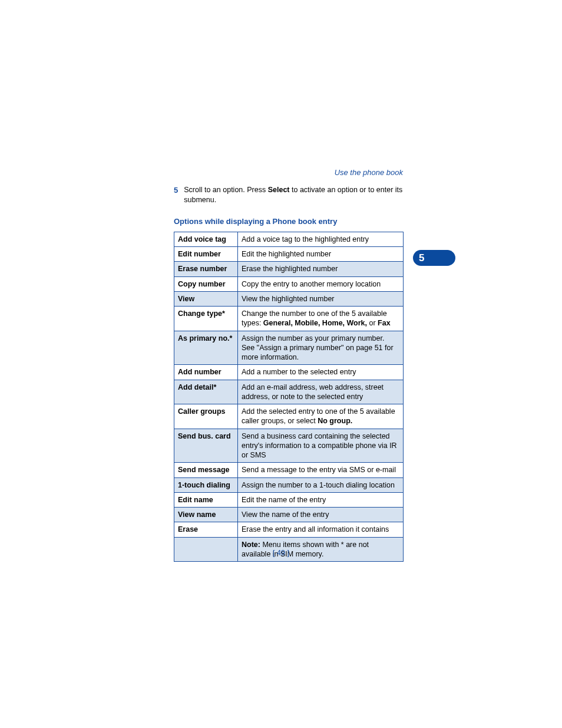 Image resolution: width=562 pixels, height=728 pixels. Describe the element at coordinates (289, 239) in the screenshot. I see `table-row: Add voice tagAdd a voice tag to the high…` at that location.